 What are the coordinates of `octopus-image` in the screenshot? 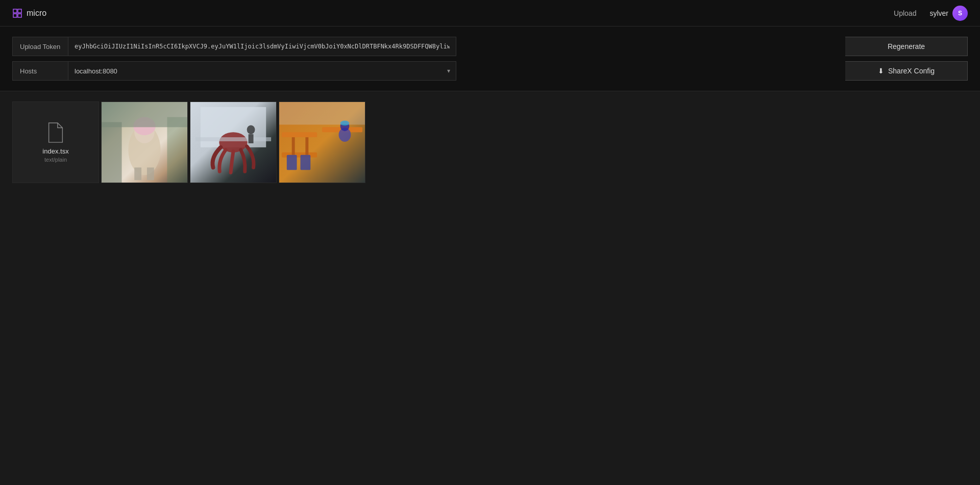 It's located at (233, 142).